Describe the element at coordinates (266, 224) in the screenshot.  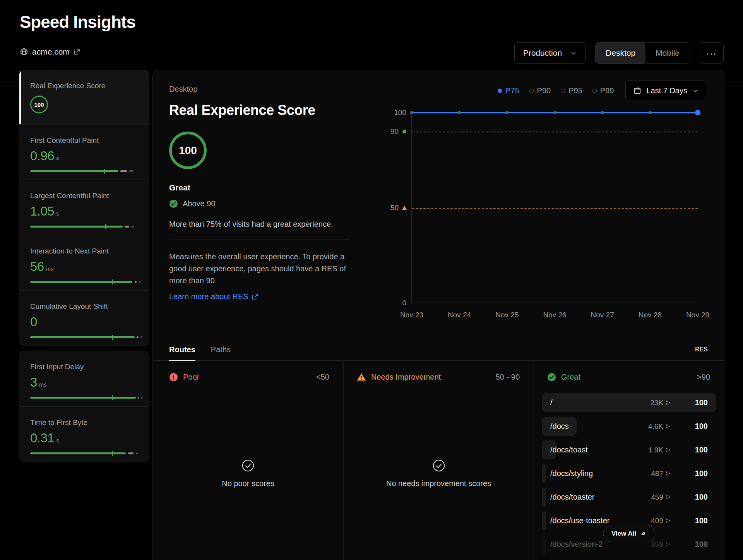
I see `summary-text: More than 75% of visits had a great expe…` at that location.